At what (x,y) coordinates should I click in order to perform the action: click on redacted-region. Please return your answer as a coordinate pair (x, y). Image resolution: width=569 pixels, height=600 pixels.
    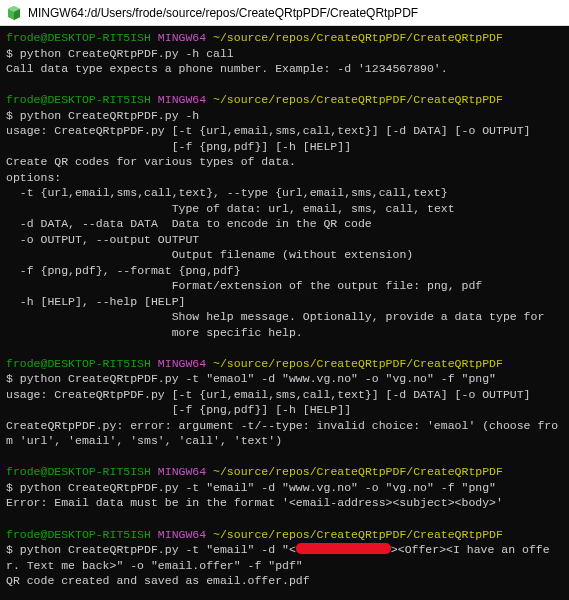
    Looking at the image, I should click on (344, 548).